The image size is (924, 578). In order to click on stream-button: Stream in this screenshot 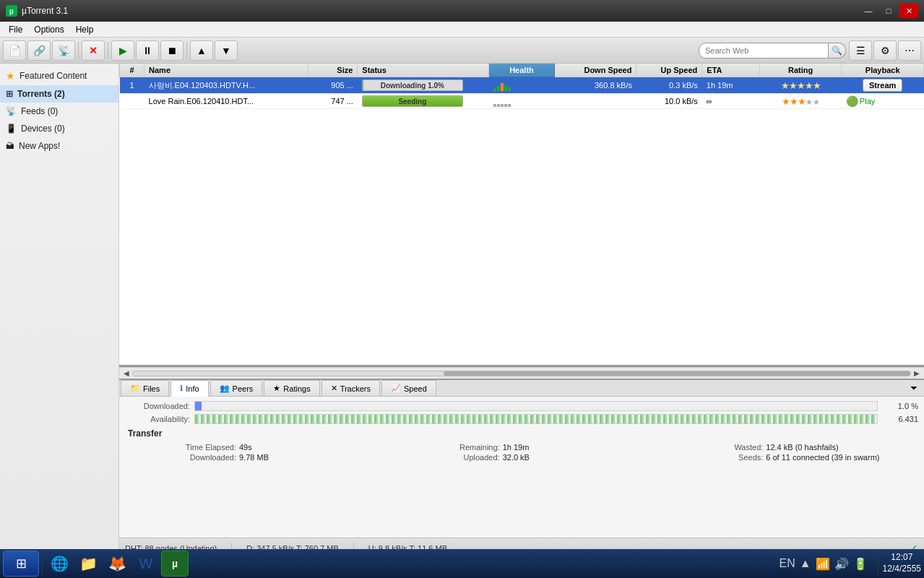, I will do `click(883, 85)`.